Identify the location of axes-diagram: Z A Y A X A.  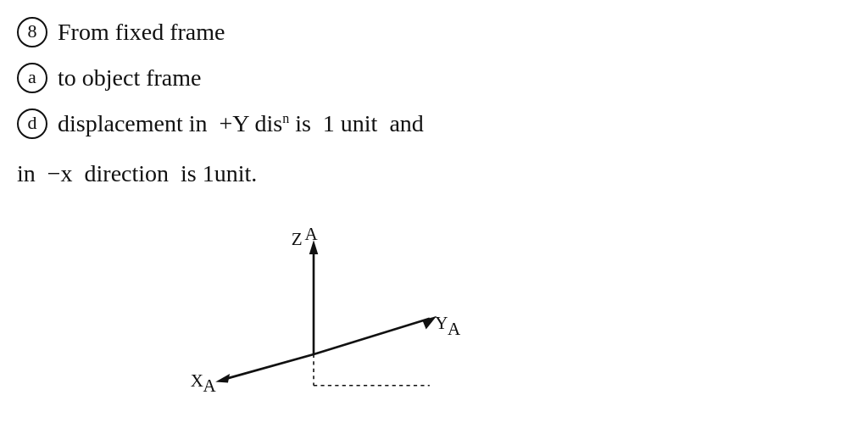
(314, 305).